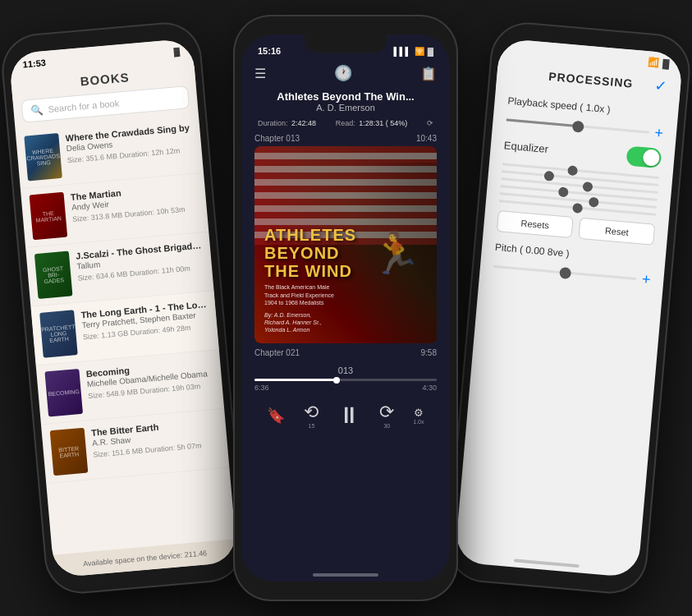  Describe the element at coordinates (349, 416) in the screenshot. I see `pause-control: ⏸` at that location.